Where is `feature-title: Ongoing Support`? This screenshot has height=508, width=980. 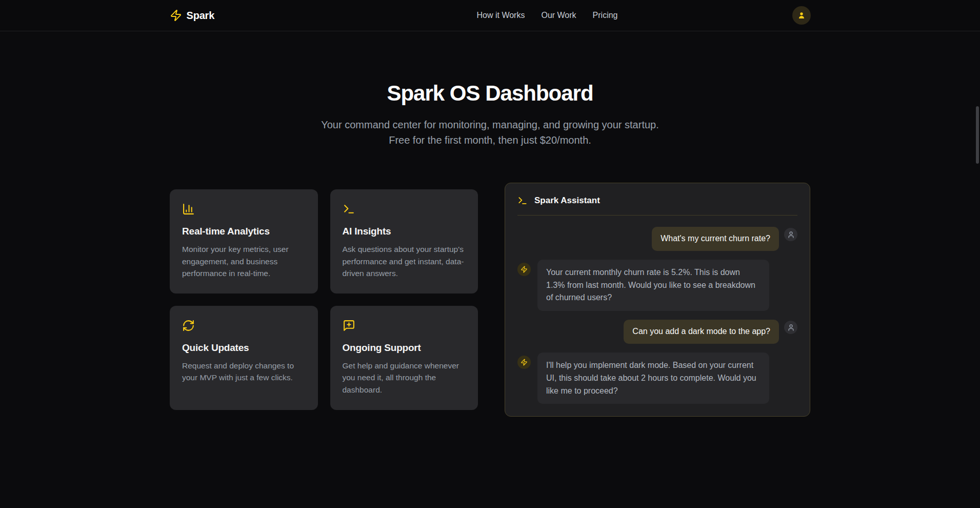
feature-title: Ongoing Support is located at coordinates (404, 348).